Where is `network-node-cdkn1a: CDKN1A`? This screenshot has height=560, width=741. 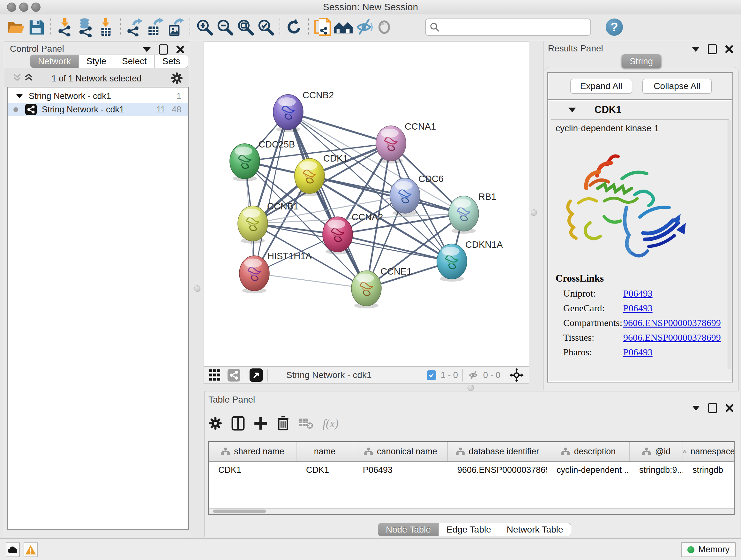 network-node-cdkn1a: CDKN1A is located at coordinates (470, 261).